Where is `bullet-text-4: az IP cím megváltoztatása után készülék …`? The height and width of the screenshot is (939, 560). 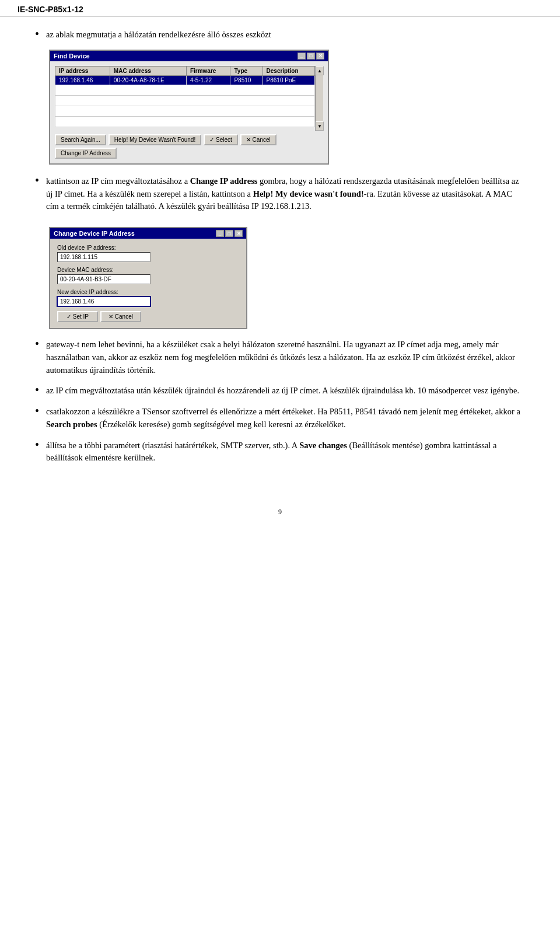
bullet-text-4: az IP cím megváltoztatása után készülék … is located at coordinates (286, 391).